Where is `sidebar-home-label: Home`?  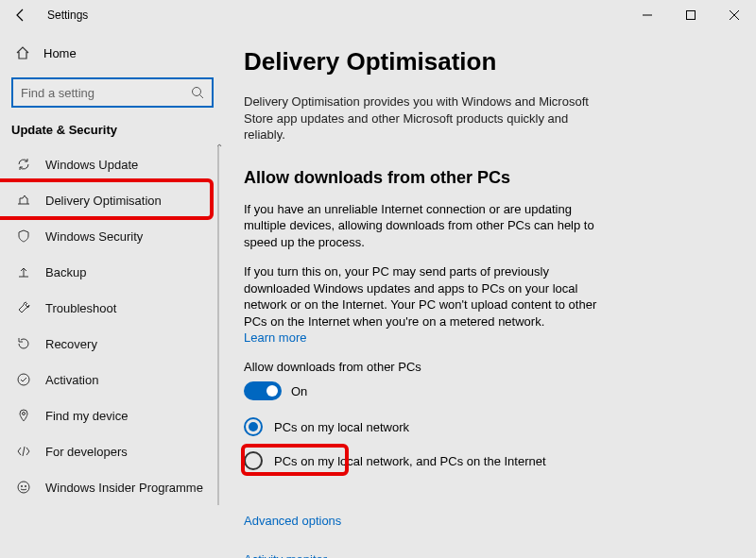
sidebar-home-label: Home is located at coordinates (60, 53).